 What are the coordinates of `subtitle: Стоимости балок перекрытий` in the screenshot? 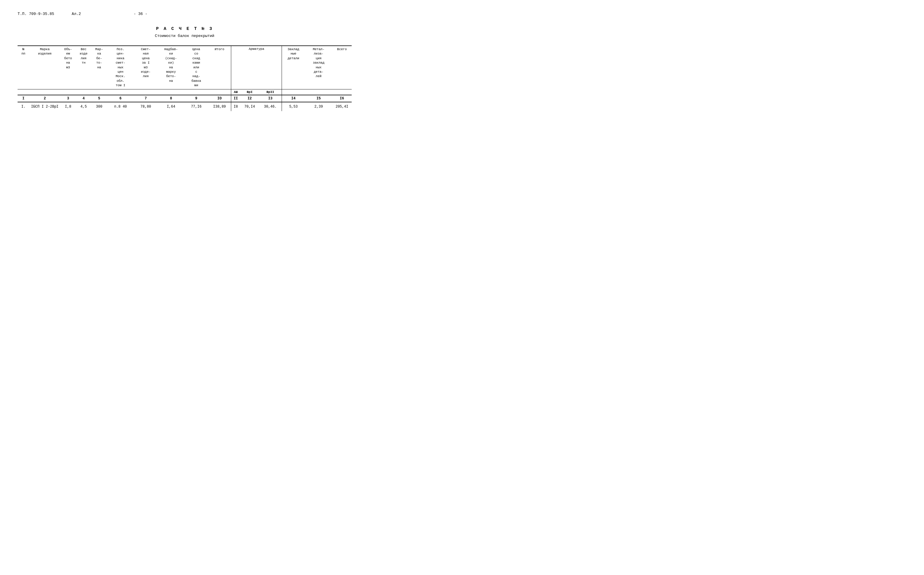 It's located at (185, 36).